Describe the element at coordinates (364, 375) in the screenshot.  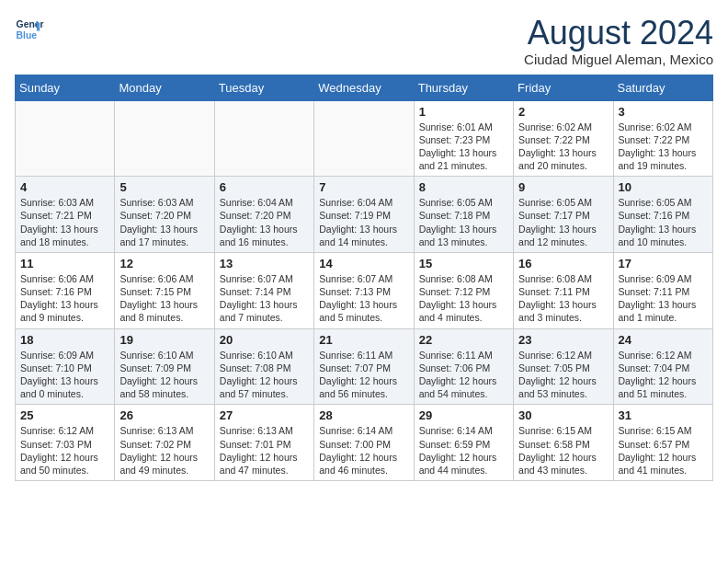
I see `day-info: Sunrise: 6:11 AM Sunset: 7:07 PM Dayligh…` at that location.